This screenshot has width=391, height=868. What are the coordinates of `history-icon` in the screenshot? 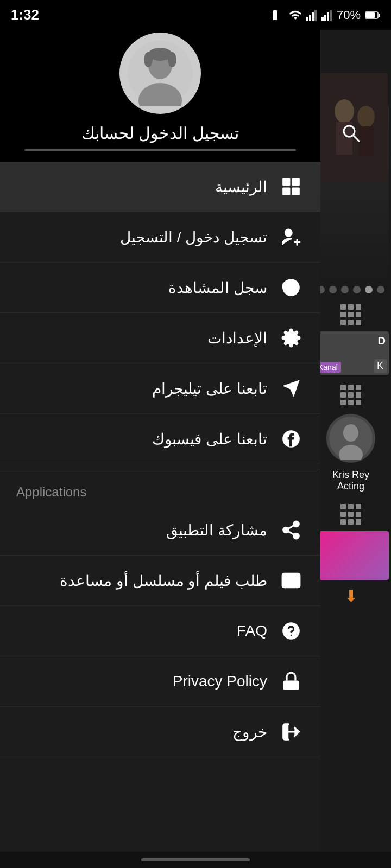 It's located at (291, 288).